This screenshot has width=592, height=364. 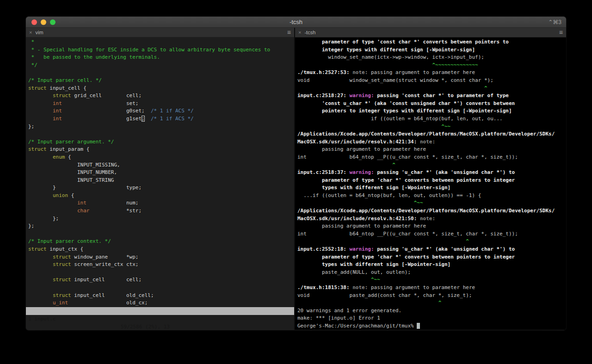 What do you see at coordinates (34, 22) in the screenshot?
I see `close-window-button` at bounding box center [34, 22].